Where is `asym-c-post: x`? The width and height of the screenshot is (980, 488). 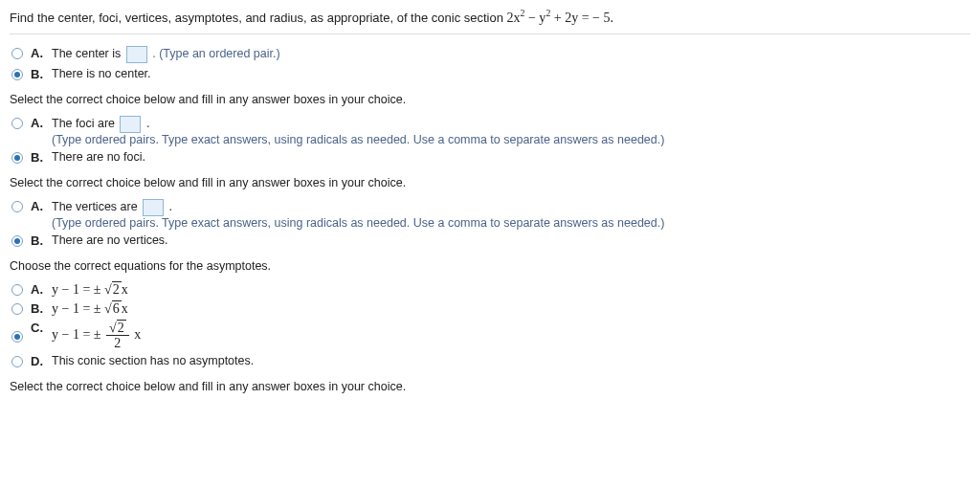 asym-c-post: x is located at coordinates (136, 335).